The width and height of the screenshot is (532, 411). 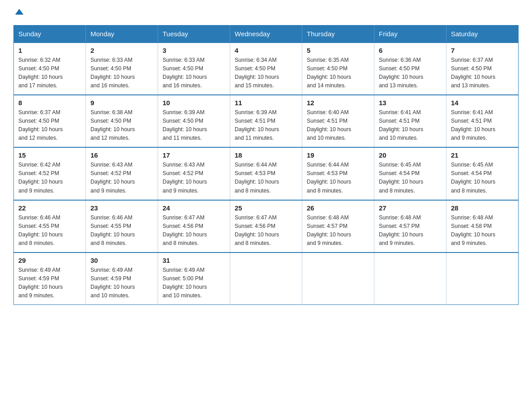 I want to click on calendar-cell: 24 Sunrise: 6:47 AMSunset: 4:56 PMDaylig…, so click(x=194, y=227).